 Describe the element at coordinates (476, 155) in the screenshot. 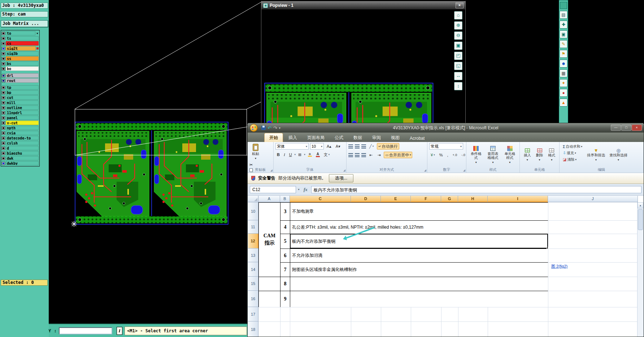

I see `conditional-formatting-button: 条件格式▾` at that location.